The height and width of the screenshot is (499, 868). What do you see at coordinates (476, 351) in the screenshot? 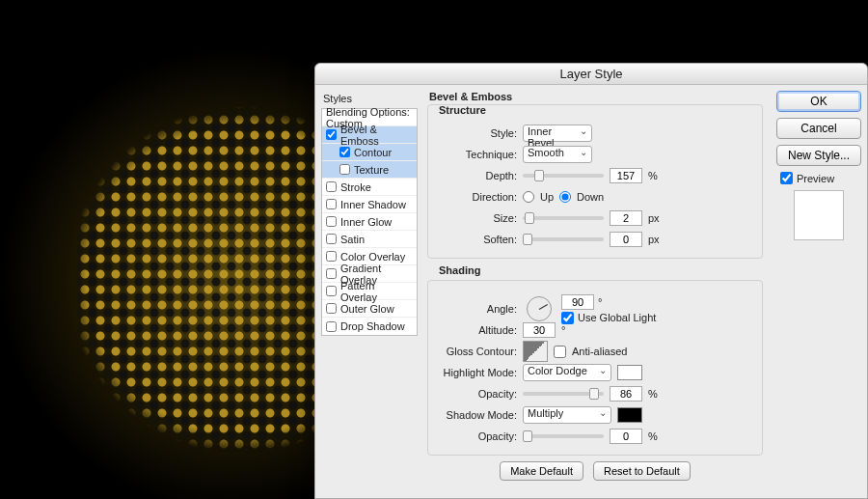
I see `gloss-label: Gloss Contour:` at bounding box center [476, 351].